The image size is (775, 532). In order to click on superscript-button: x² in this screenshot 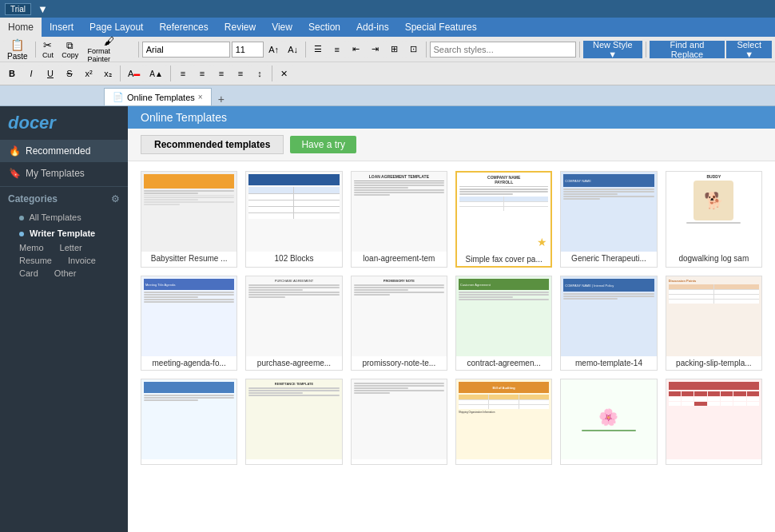, I will do `click(89, 73)`.